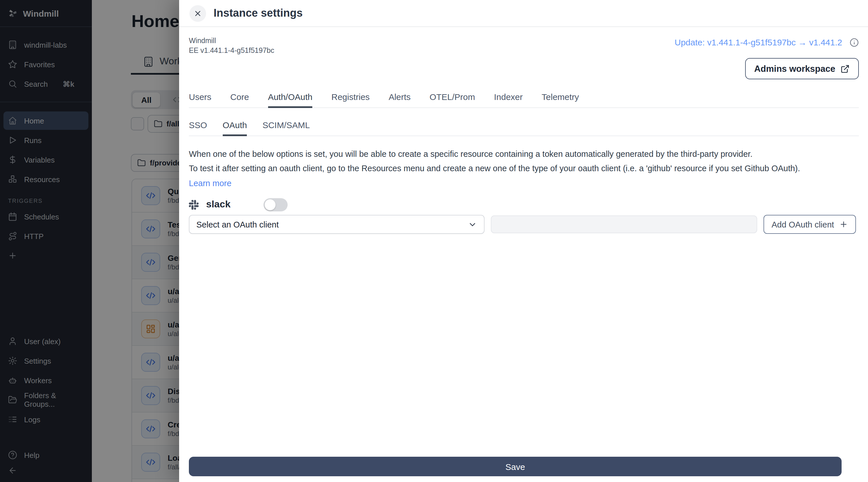 Image resolution: width=868 pixels, height=482 pixels. What do you see at coordinates (810, 224) in the screenshot?
I see `add-oauth-client-button: Add OAuth client` at bounding box center [810, 224].